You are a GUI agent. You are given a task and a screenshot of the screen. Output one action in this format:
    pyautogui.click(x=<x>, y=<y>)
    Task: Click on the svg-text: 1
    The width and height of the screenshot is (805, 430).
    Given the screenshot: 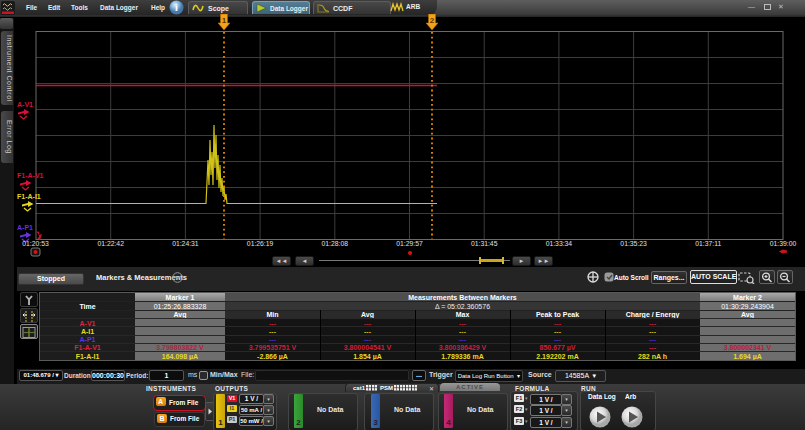 What is the action you would take?
    pyautogui.click(x=224, y=20)
    